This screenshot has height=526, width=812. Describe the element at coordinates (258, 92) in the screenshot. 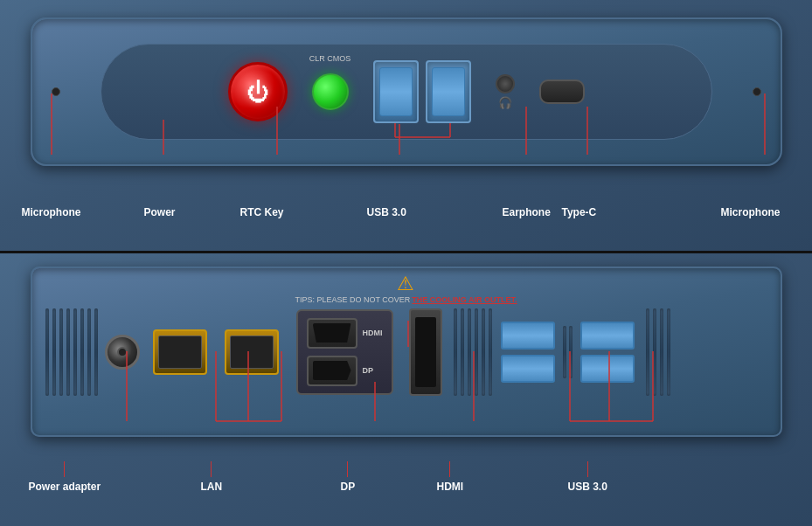

I see `power-button: ⏻` at that location.